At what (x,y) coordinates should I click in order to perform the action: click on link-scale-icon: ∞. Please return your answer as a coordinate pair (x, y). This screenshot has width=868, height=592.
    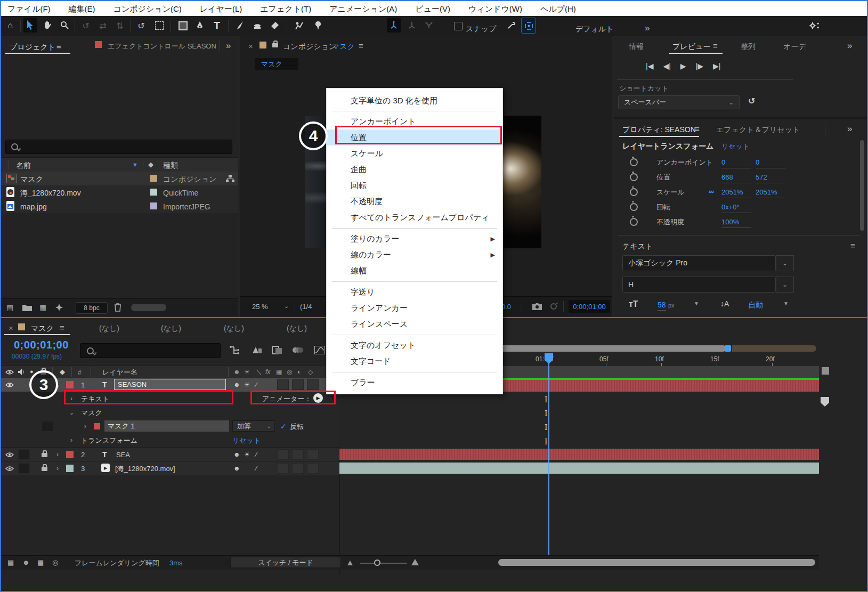
    Looking at the image, I should click on (711, 191).